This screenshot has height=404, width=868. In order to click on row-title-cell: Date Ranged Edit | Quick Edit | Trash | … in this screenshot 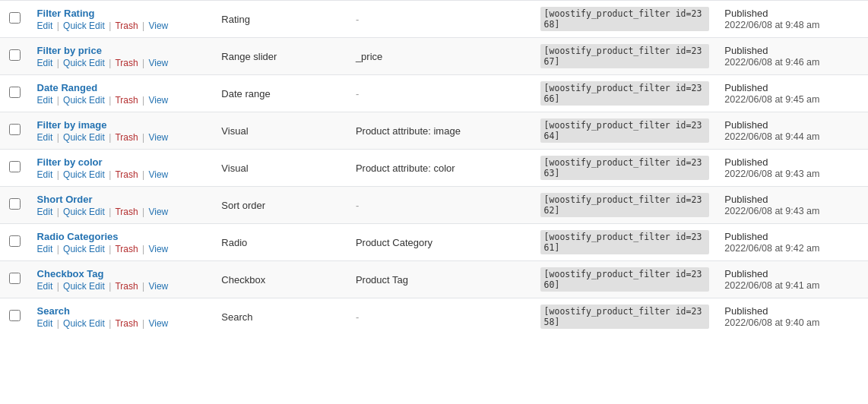, I will do `click(122, 94)`.